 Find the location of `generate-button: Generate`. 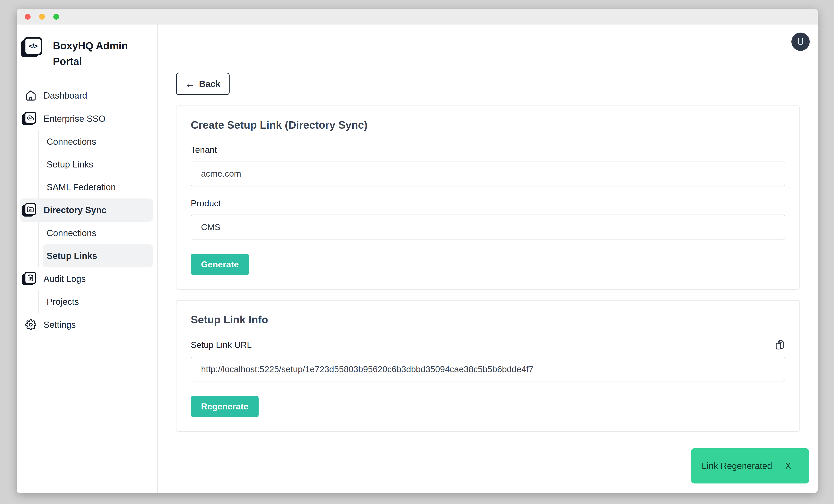

generate-button: Generate is located at coordinates (220, 265).